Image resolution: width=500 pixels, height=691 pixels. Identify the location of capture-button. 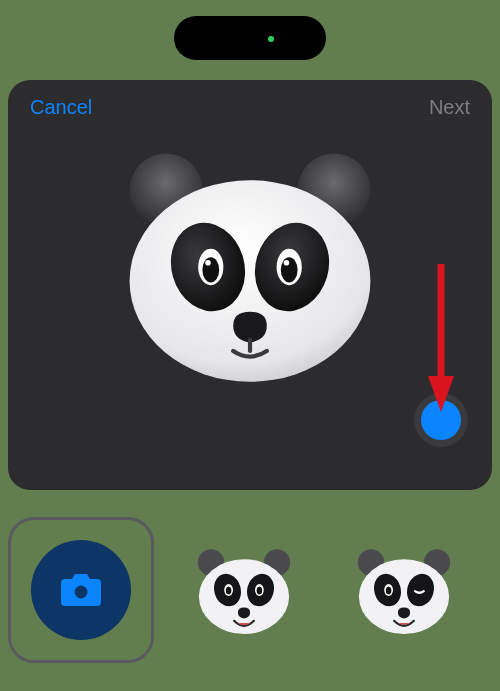
(441, 420).